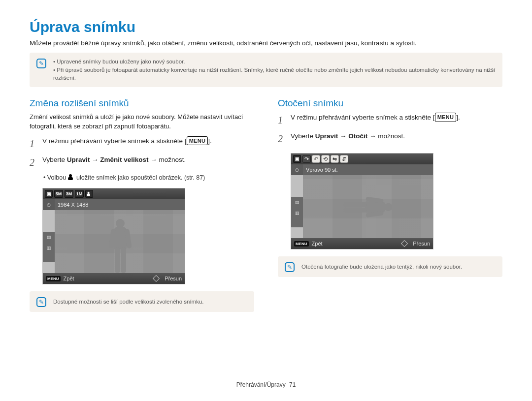 The width and height of the screenshot is (532, 401). I want to click on left-step-2: 2 Vyberte Upravit → Změnit velikost → mo…, so click(142, 162).